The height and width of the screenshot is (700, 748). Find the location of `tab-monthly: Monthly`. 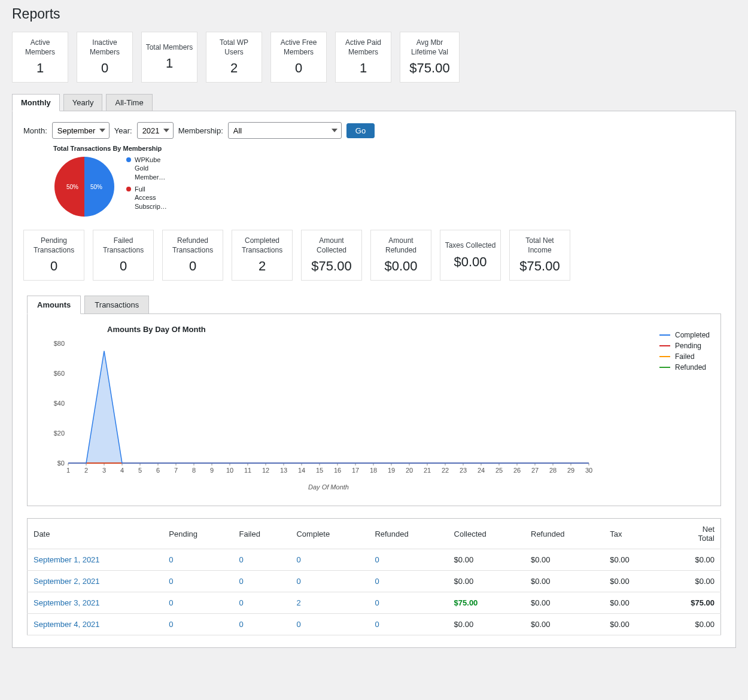

tab-monthly: Monthly is located at coordinates (36, 103).